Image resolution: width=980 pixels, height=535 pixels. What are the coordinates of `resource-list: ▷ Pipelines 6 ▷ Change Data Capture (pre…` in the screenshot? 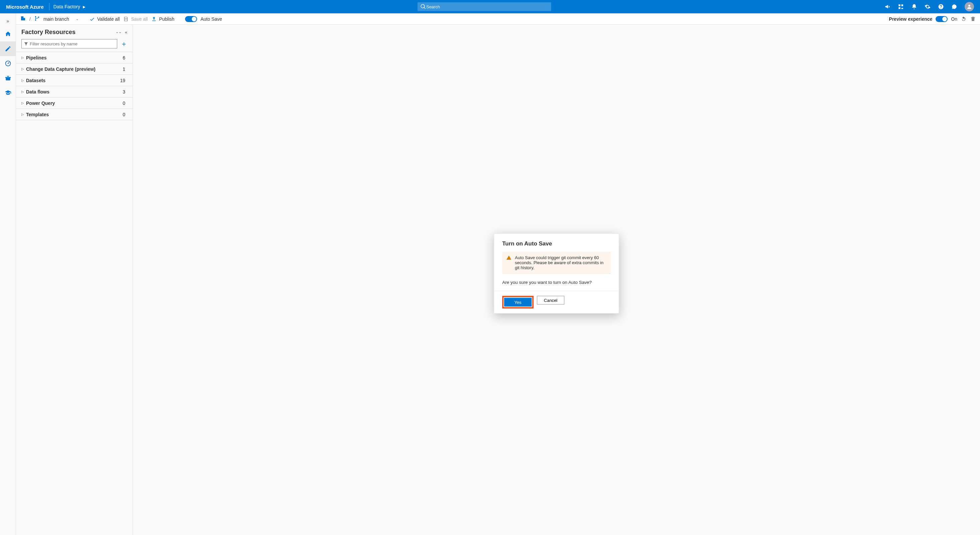 It's located at (75, 86).